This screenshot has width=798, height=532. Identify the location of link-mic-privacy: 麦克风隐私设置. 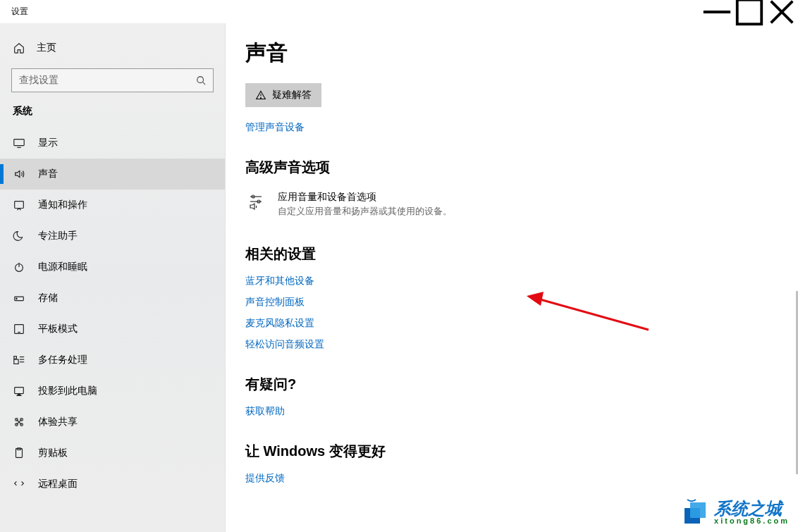
(522, 323).